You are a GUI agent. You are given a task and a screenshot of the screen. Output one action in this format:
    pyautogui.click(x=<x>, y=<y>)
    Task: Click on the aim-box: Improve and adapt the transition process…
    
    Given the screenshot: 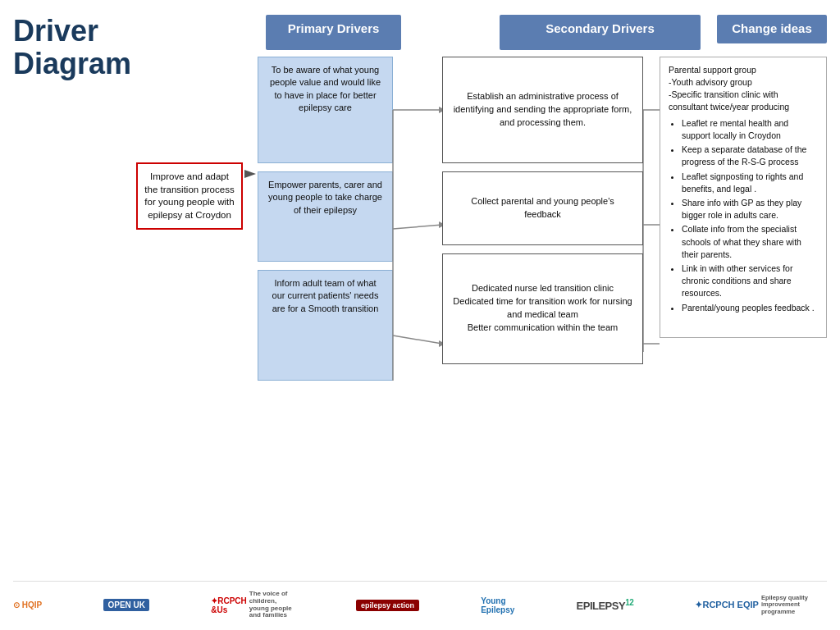 What is the action you would take?
    pyautogui.click(x=189, y=196)
    